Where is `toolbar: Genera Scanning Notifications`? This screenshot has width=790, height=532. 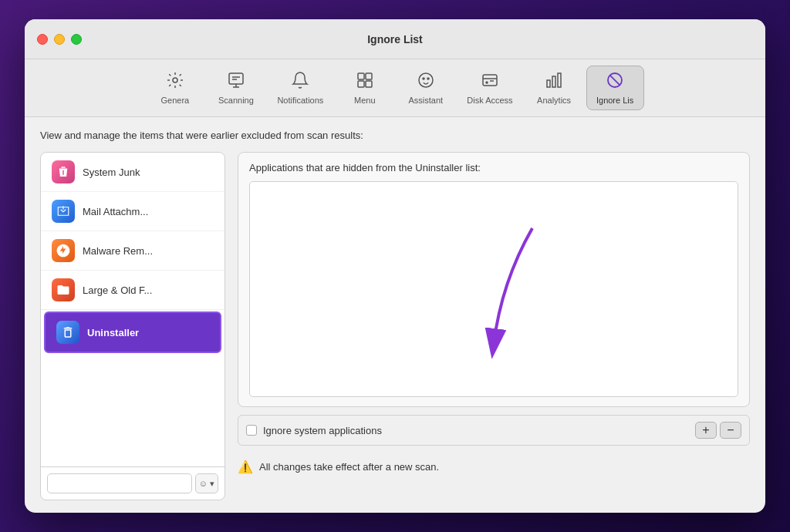
toolbar: Genera Scanning Notifications is located at coordinates (395, 88).